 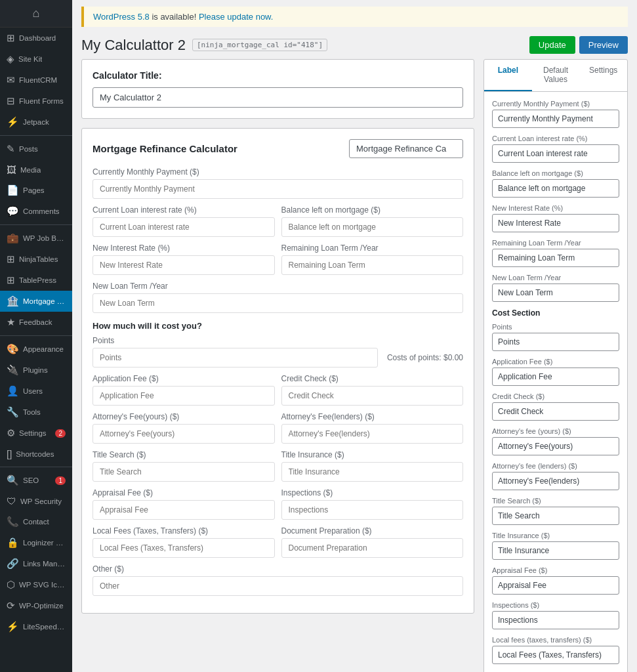 I want to click on right-input-local-fees, so click(x=556, y=655).